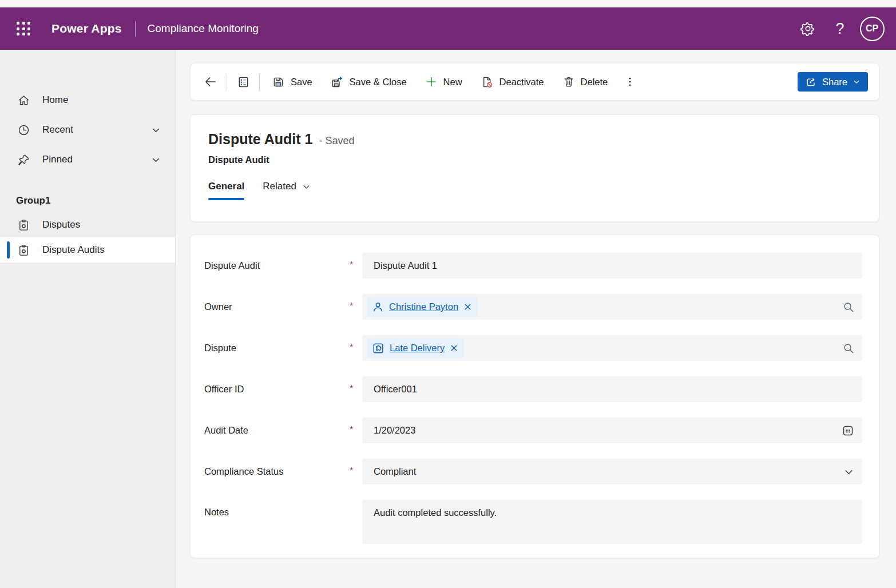 This screenshot has width=896, height=588. What do you see at coordinates (292, 82) in the screenshot?
I see `save-button: Save` at bounding box center [292, 82].